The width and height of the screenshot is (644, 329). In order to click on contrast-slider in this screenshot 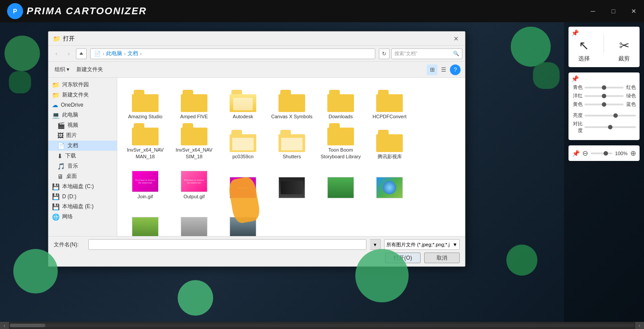, I will do `click(610, 127)`.